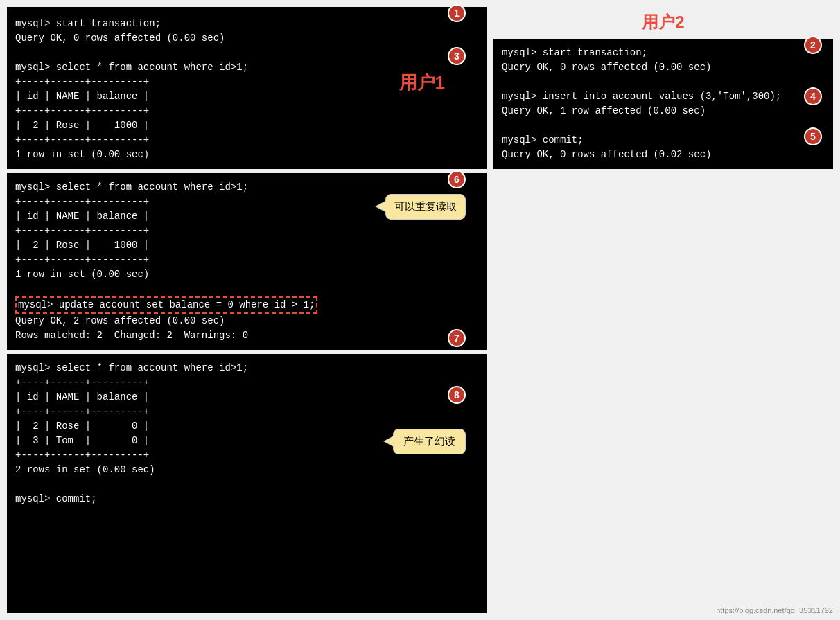  What do you see at coordinates (663, 53) in the screenshot?
I see `r-line-start-tx: mysql> start transaction;` at bounding box center [663, 53].